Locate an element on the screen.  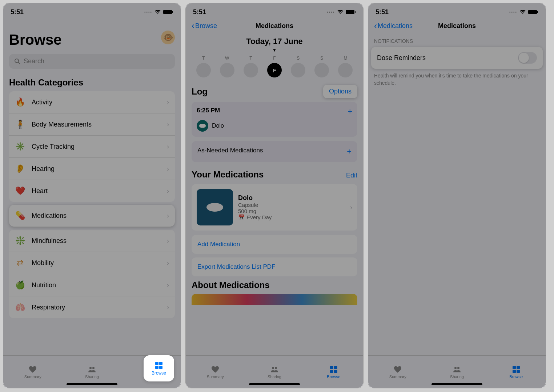
pill-icon is located at coordinates (202, 126).